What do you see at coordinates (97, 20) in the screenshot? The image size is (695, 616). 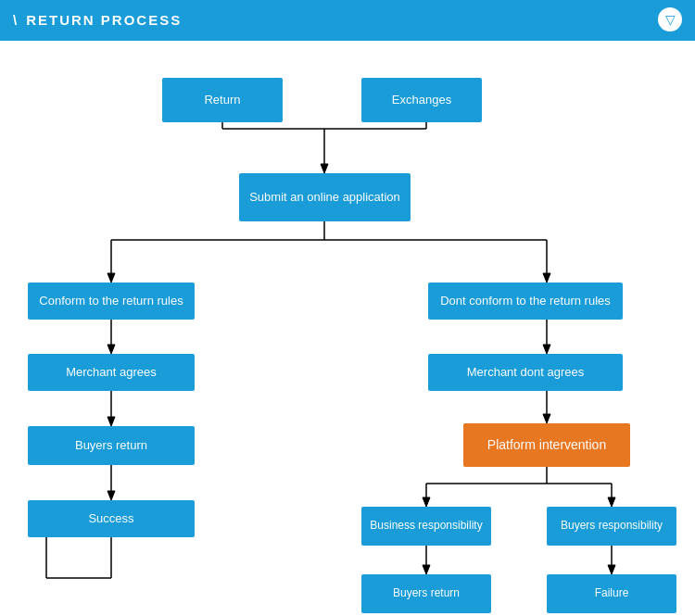 I see `header-title: \ RETURN PROCESS` at bounding box center [97, 20].